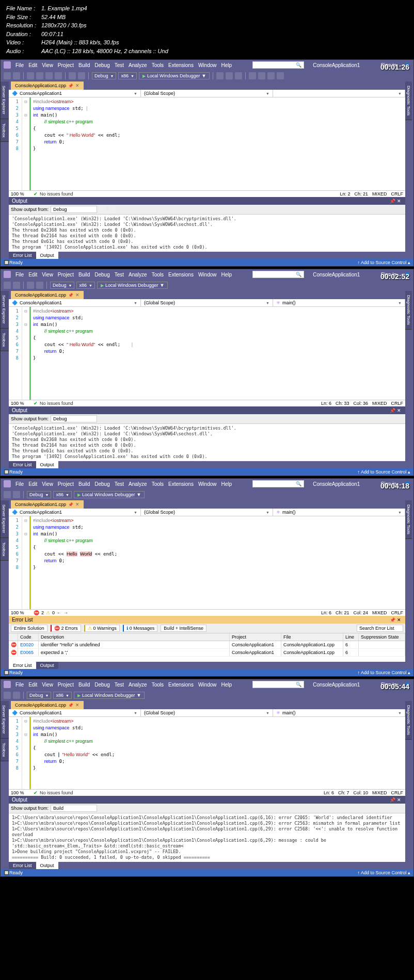  I want to click on error-search: Search Error List, so click(380, 628).